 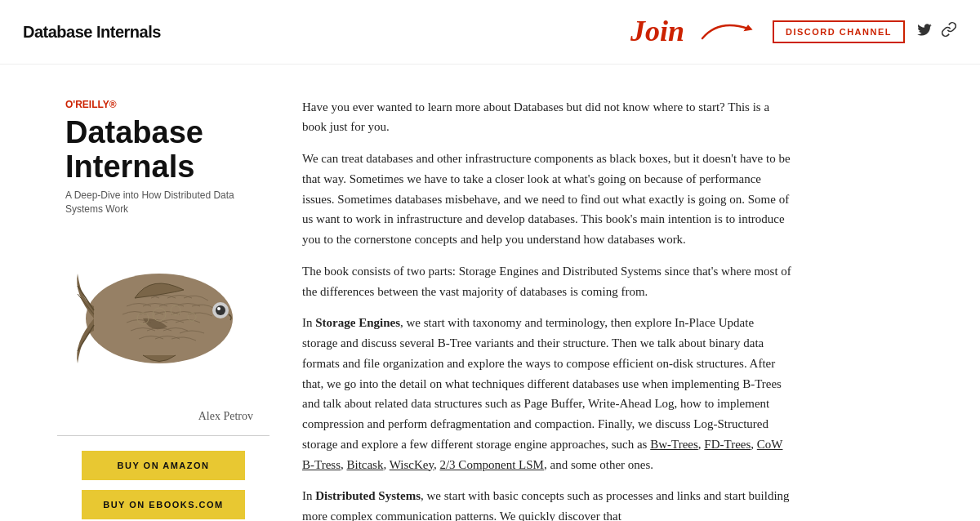 What do you see at coordinates (794, 32) in the screenshot?
I see `header-right: Join DISCORD CHANNEL` at bounding box center [794, 32].